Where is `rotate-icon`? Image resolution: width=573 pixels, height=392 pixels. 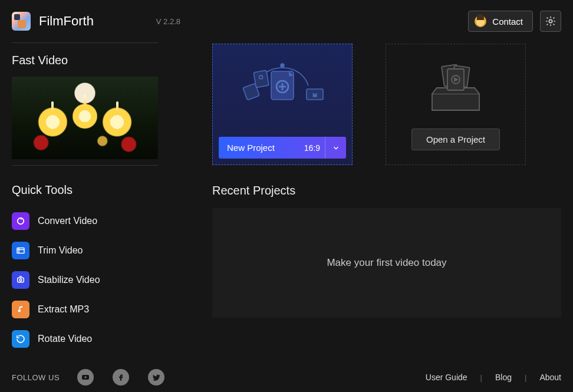
rotate-icon is located at coordinates (21, 339).